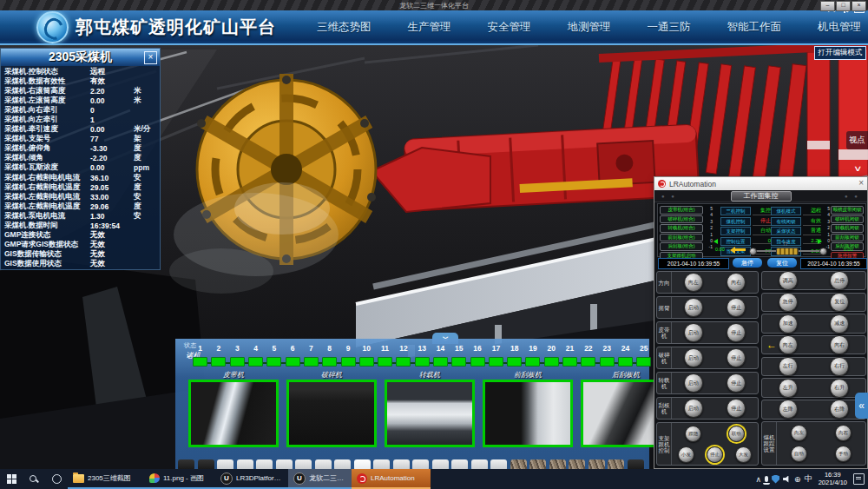 The width and height of the screenshot is (868, 489). What do you see at coordinates (788, 302) in the screenshot?
I see `round-button-急停: 急停` at bounding box center [788, 302].